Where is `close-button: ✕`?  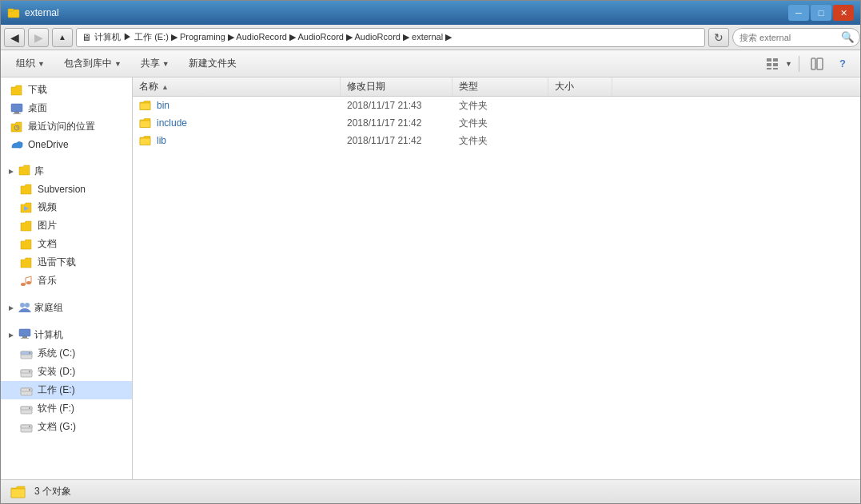 close-button: ✕ is located at coordinates (843, 13).